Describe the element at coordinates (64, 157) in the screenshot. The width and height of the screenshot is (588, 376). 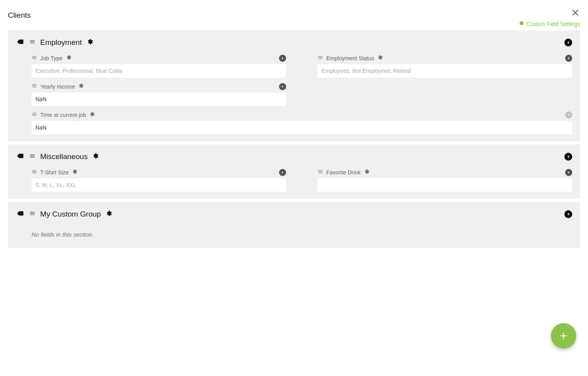
I see `group-title: Miscellaneous` at that location.